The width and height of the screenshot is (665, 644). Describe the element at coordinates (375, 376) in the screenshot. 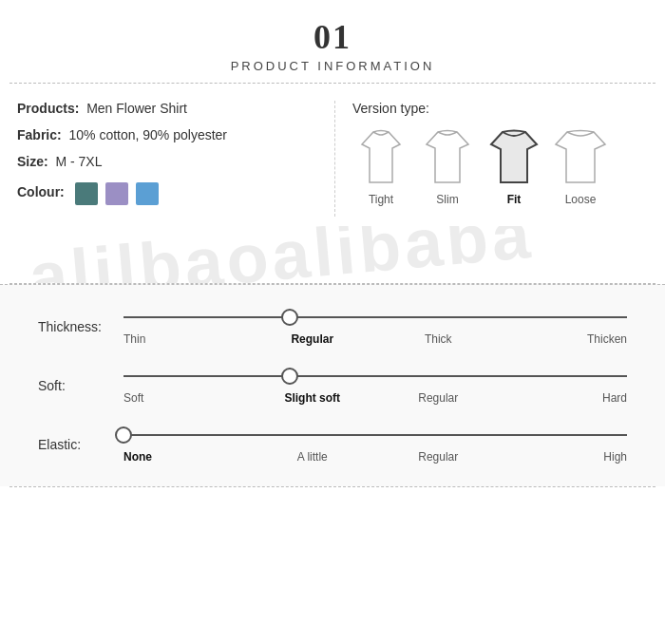

I see `soft-track` at that location.